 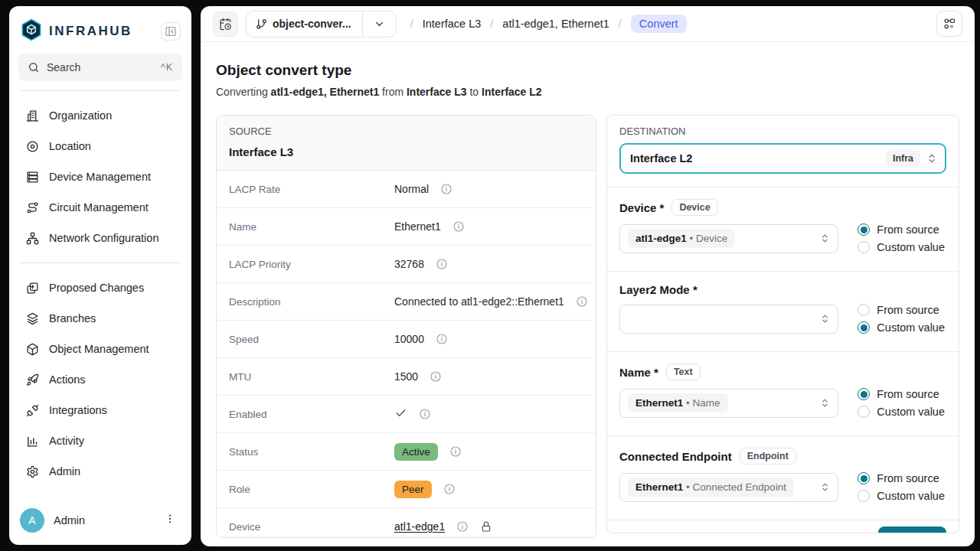 What do you see at coordinates (729, 487) in the screenshot?
I see `connected-endpoint-select: Ethernet1 • Connected Endpoint` at bounding box center [729, 487].